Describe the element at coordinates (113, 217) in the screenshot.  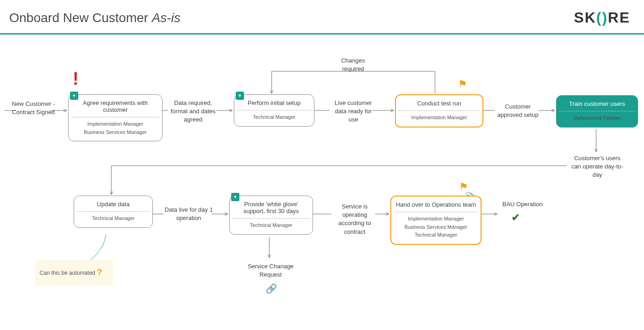
I see `box-update-roles: Technical Manager` at that location.